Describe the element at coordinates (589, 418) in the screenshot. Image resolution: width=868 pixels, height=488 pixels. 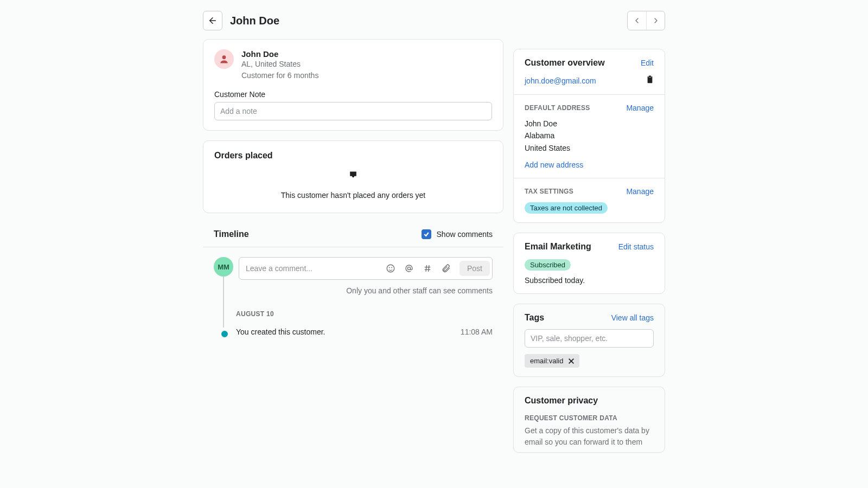
I see `request-data-heading: REQUEST CUSTOMER DATA` at that location.